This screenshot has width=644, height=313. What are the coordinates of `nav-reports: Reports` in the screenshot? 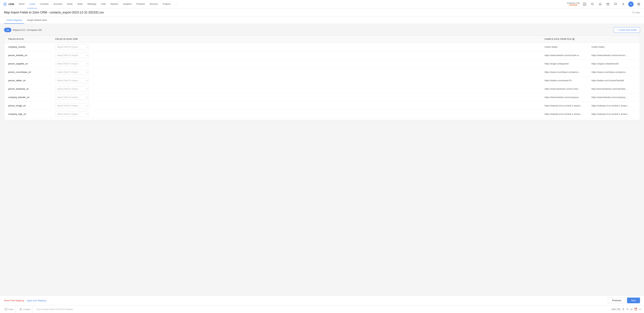 It's located at (114, 4).